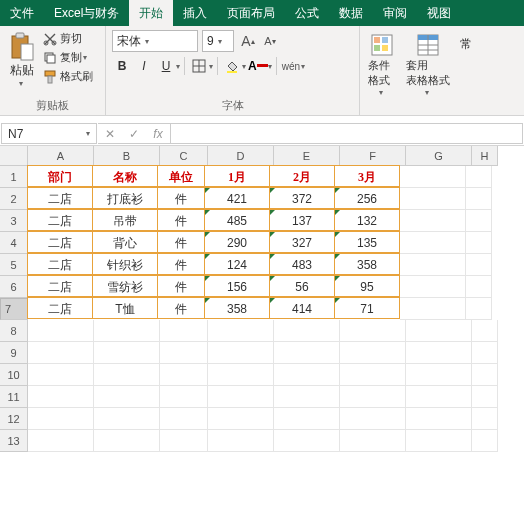 The image size is (524, 528). Describe the element at coordinates (433, 177) in the screenshot. I see `cell-G1` at that location.